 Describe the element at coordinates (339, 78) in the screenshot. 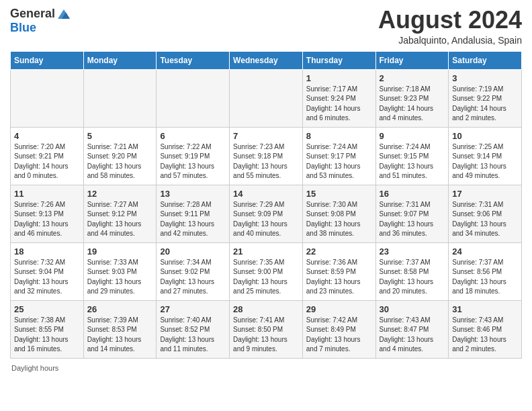

I see `day-number: 1` at that location.